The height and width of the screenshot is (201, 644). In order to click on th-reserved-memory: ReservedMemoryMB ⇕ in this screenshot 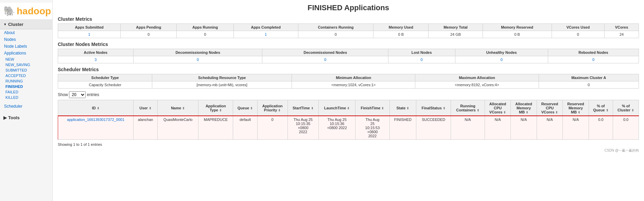, I will do `click(576, 108)`.